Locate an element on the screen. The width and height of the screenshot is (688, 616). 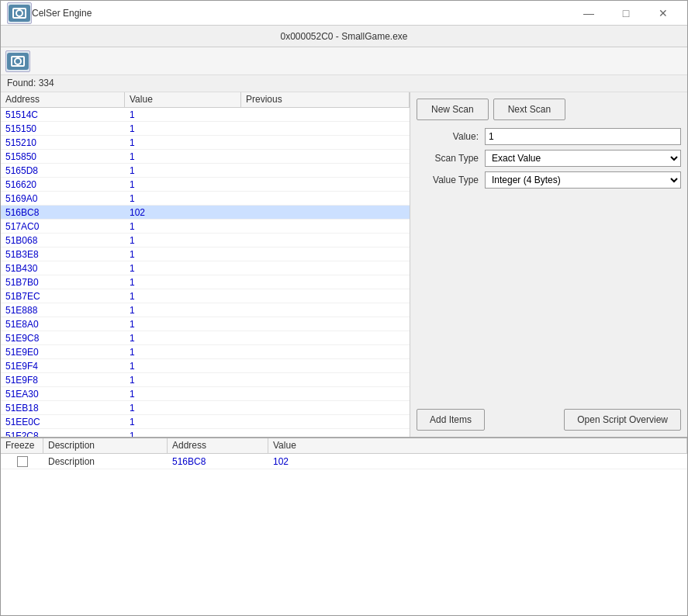
cell-address: 51E8A0 is located at coordinates (63, 324).